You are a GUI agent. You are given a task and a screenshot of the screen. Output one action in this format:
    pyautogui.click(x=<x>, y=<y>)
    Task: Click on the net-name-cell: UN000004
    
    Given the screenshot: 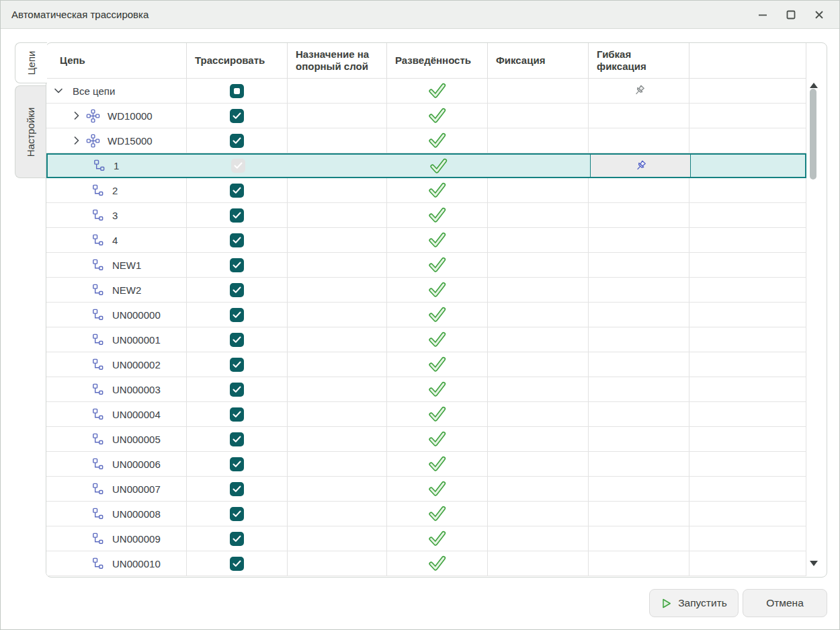 What is the action you would take?
    pyautogui.click(x=117, y=414)
    